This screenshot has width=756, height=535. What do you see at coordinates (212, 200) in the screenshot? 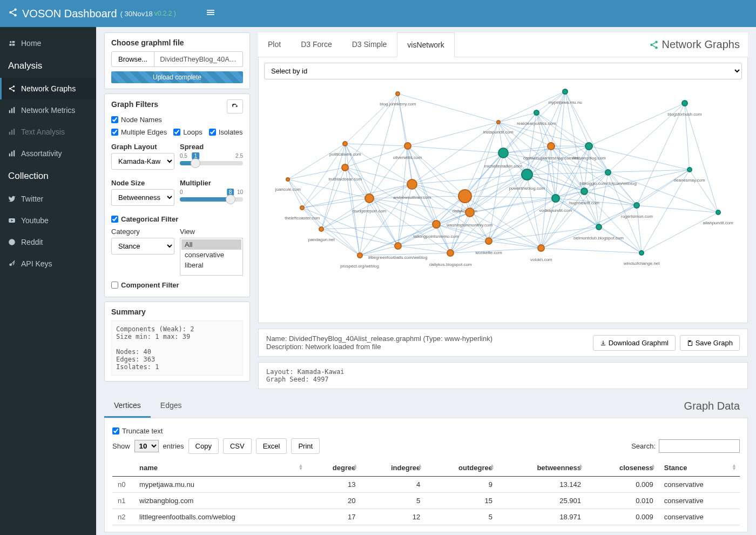
I see `multiplier-slider: 010 8` at bounding box center [212, 200].